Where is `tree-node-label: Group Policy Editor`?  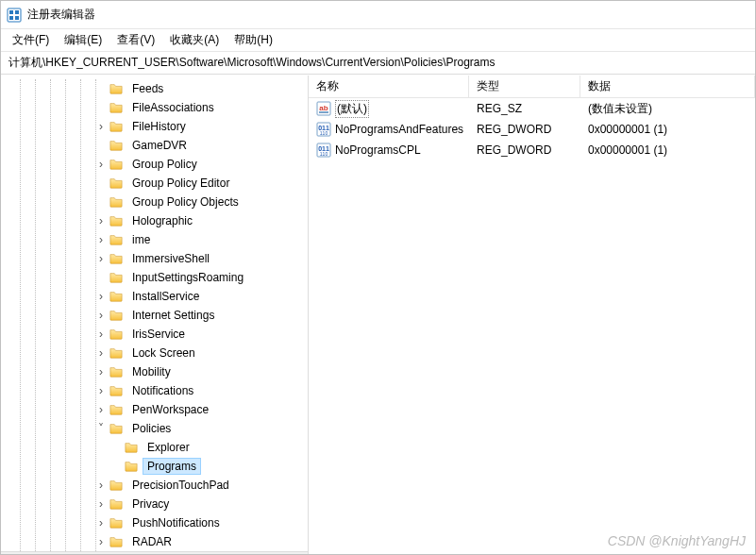
tree-node-label: Group Policy Editor is located at coordinates (181, 183).